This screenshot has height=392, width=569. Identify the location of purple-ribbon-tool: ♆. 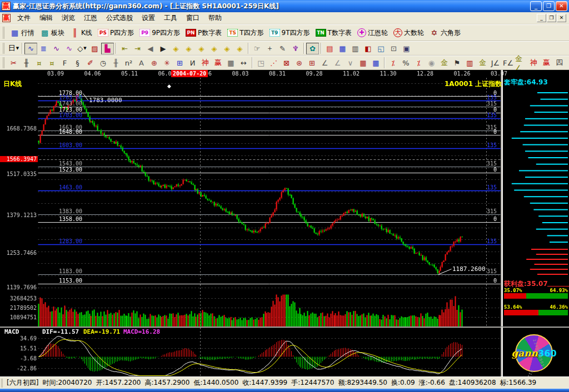
(296, 49).